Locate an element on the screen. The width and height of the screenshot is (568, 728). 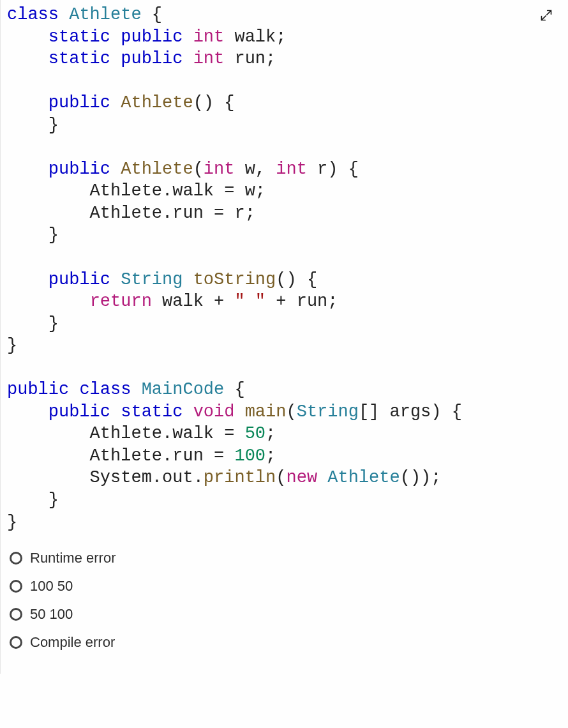
code-token: run; is located at coordinates (255, 59).